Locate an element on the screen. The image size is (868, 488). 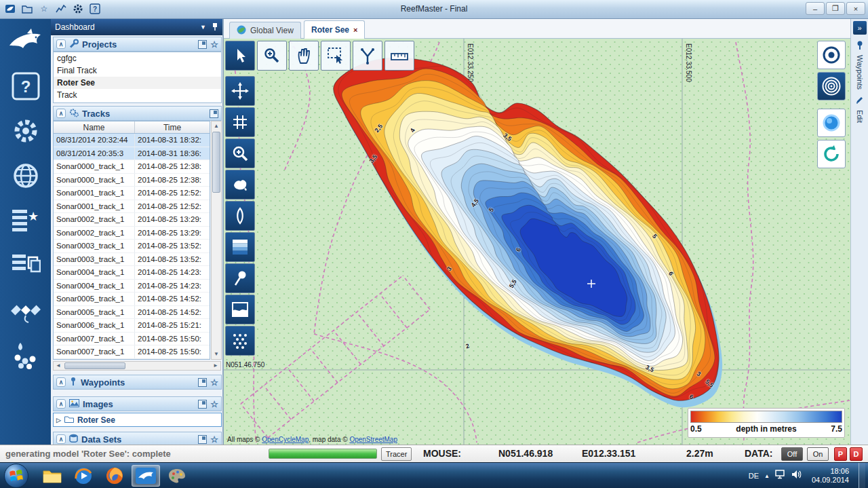
refresh-model-button is located at coordinates (831, 154).